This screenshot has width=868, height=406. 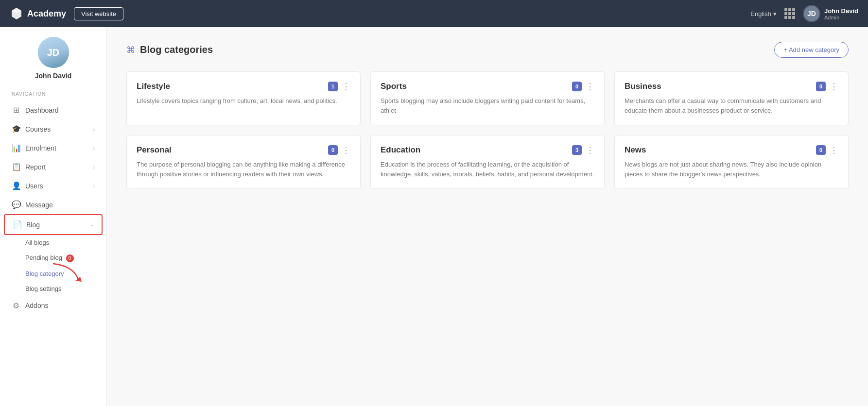 I want to click on add-new-category-button: + Add new category, so click(x=812, y=50).